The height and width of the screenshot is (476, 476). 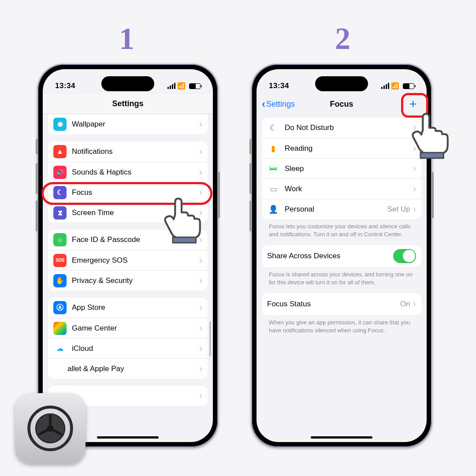 What do you see at coordinates (405, 256) in the screenshot?
I see `share-toggle` at bounding box center [405, 256].